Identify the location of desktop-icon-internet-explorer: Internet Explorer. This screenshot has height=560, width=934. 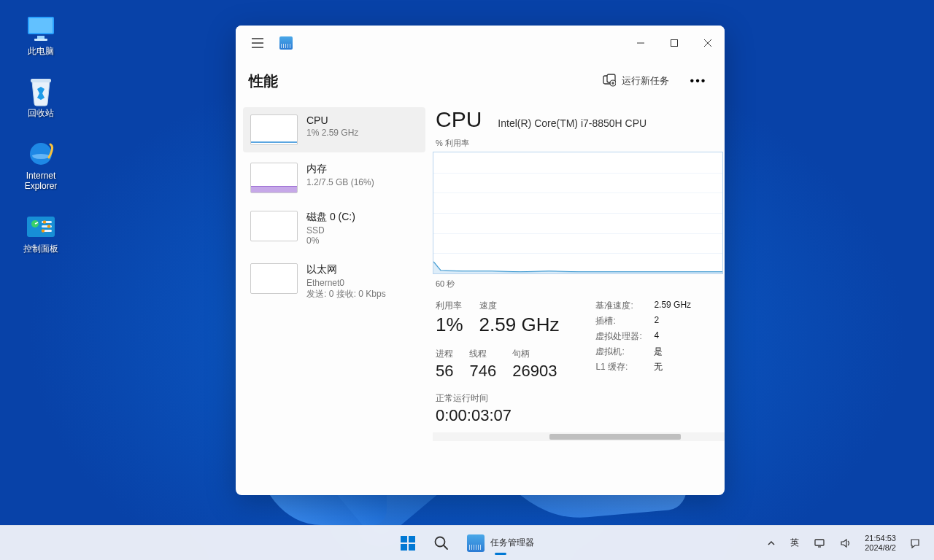
(41, 166).